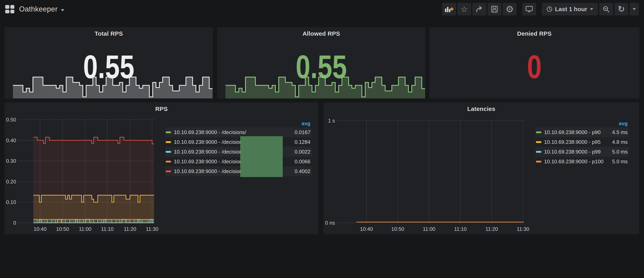 This screenshot has width=644, height=278. Describe the element at coordinates (582, 162) in the screenshot. I see `legend-row: 10.10.69.238:9000 - p1005.0 ms` at that location.